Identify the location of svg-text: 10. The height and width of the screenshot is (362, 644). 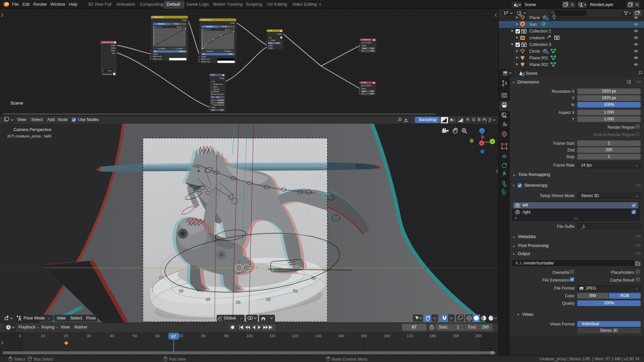
(43, 336).